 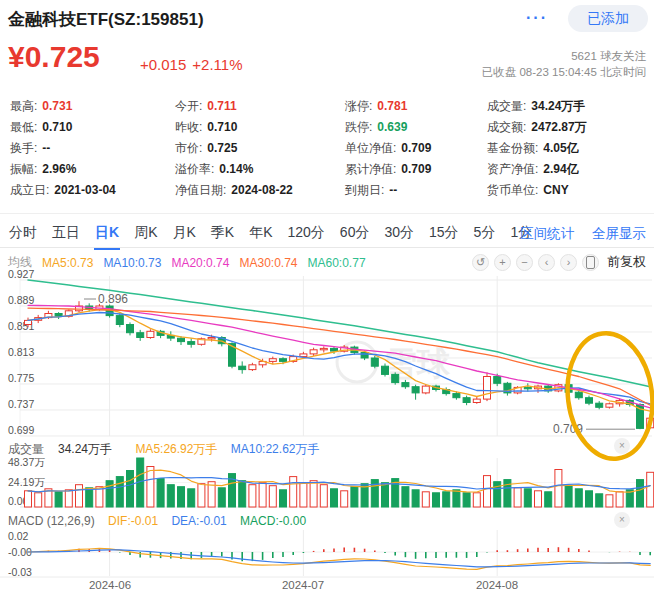 I want to click on svg-text: 0.896, so click(x=113, y=299).